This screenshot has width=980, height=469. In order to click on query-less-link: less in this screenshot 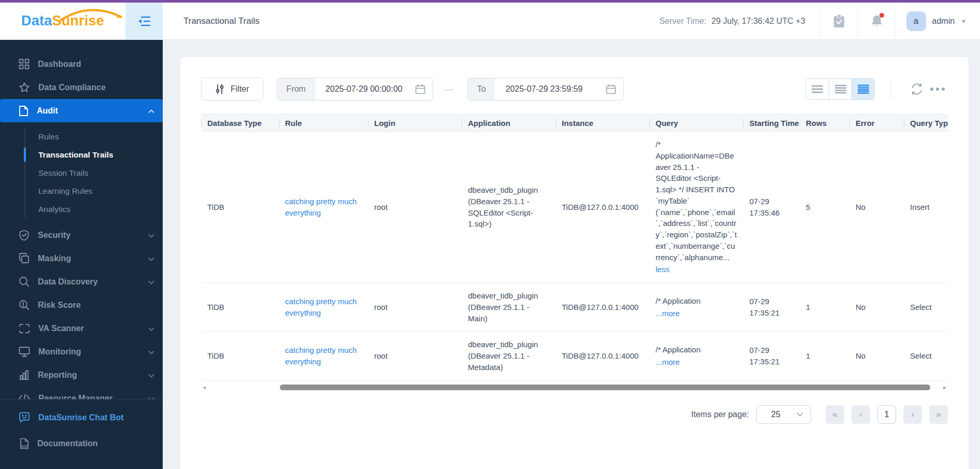, I will do `click(697, 269)`.